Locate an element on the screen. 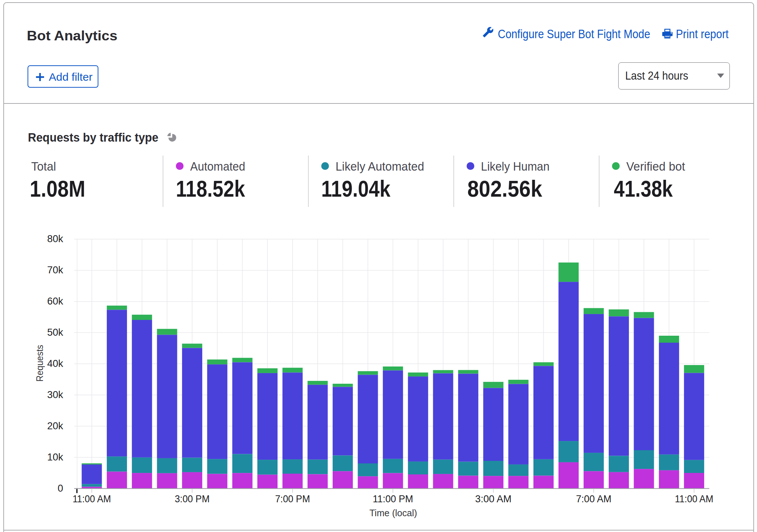 The image size is (757, 532). svg-text: 11:00 PM is located at coordinates (393, 499).